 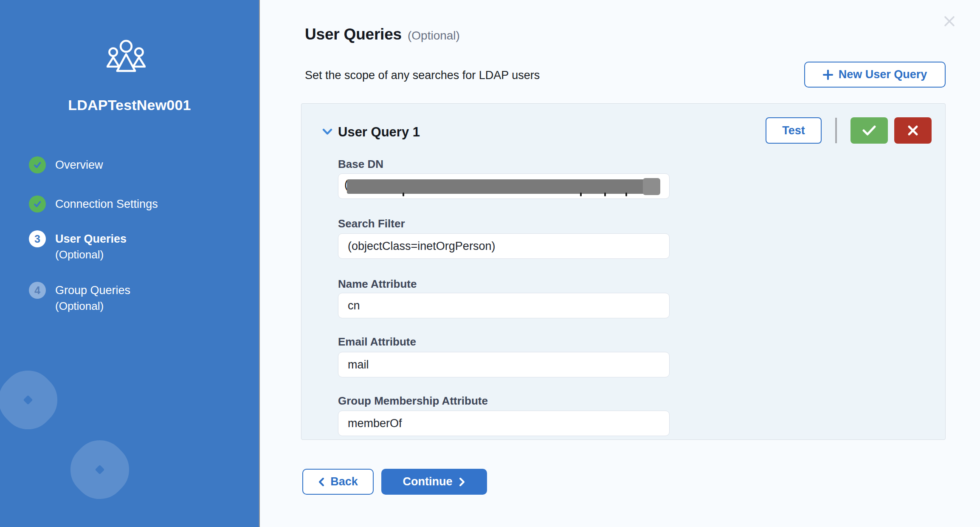 I want to click on x-icon, so click(x=913, y=130).